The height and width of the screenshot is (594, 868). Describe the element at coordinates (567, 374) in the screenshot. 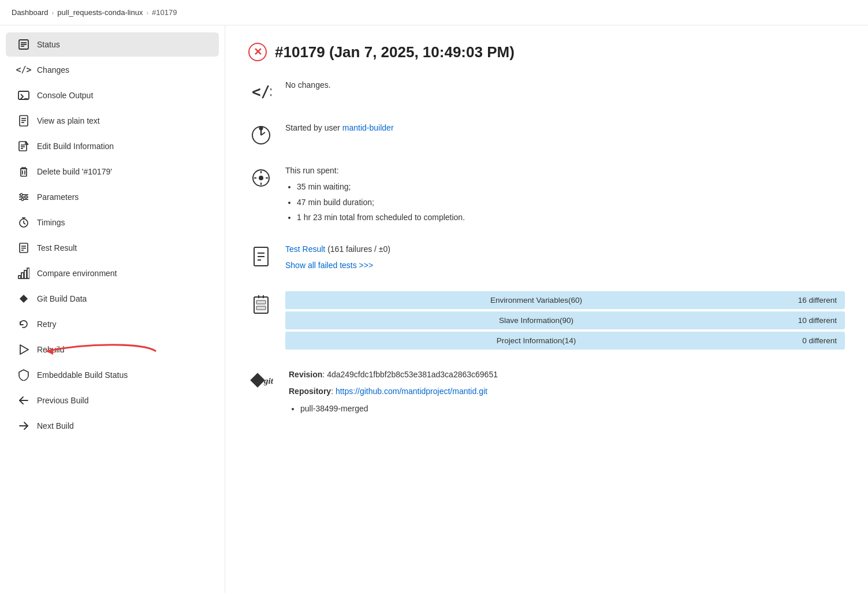

I see `revision-text: Revision: 4da249cfdc1fbbf2b8c53e381ad3ca…` at that location.